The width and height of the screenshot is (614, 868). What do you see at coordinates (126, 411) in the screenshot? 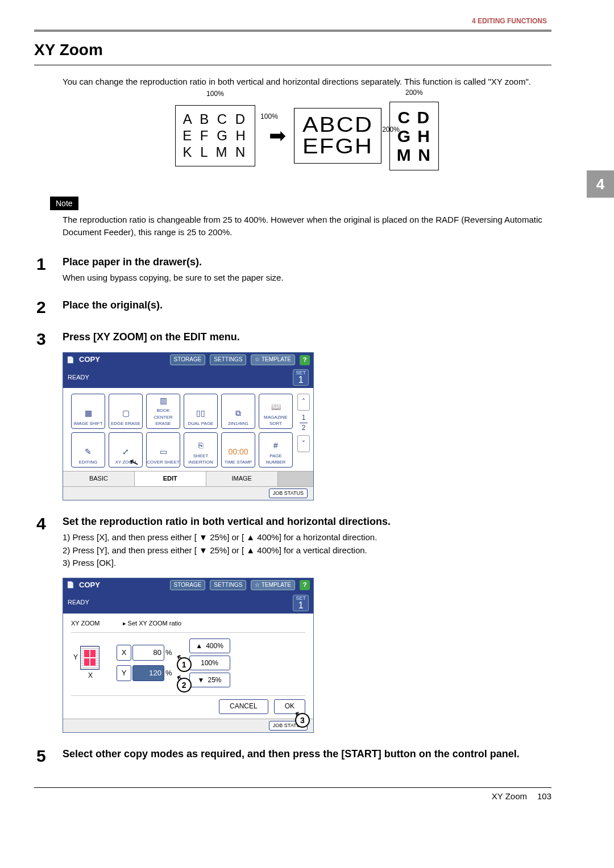
I see `edit-edge-erase: ▢EDGE ERASE` at bounding box center [126, 411].